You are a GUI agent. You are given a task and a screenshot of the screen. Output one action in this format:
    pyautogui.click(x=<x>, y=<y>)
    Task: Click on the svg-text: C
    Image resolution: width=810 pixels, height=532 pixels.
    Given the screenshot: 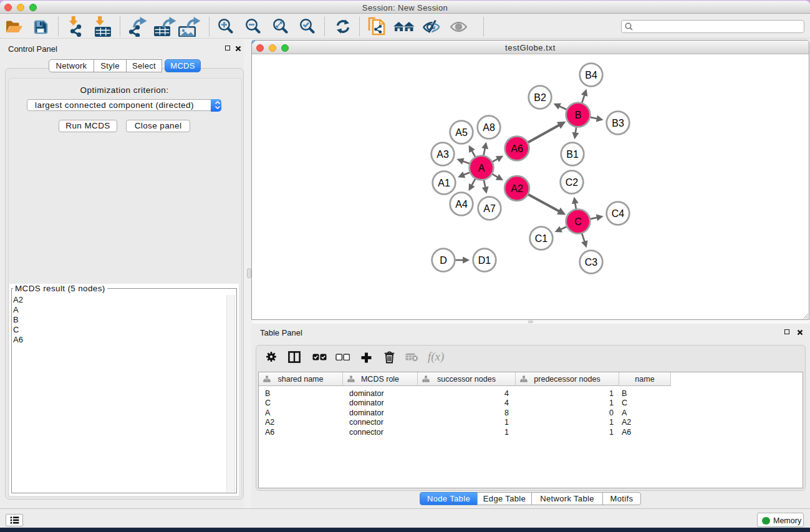 What is the action you would take?
    pyautogui.click(x=578, y=222)
    